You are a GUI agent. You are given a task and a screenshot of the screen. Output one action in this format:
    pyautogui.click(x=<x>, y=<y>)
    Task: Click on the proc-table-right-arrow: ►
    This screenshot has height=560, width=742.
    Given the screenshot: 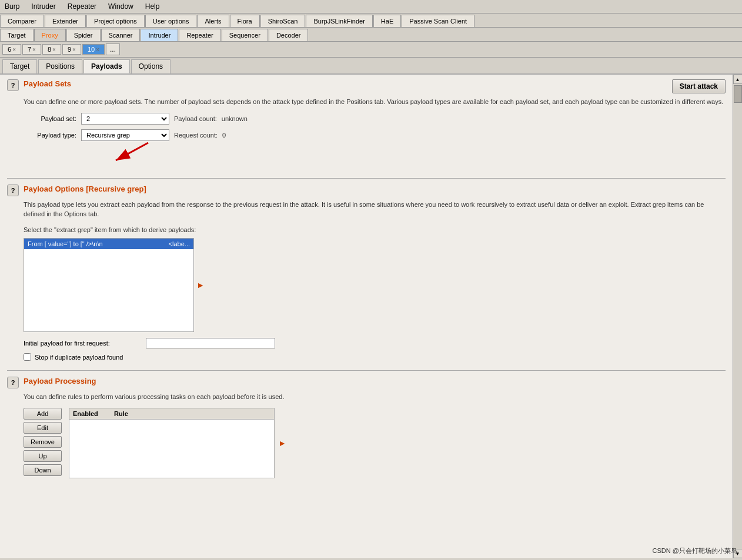 What is the action you would take?
    pyautogui.click(x=282, y=443)
    